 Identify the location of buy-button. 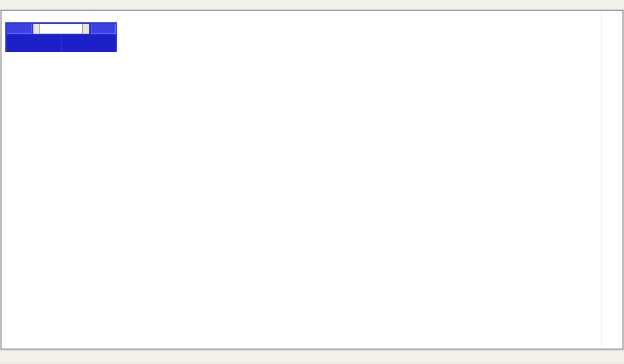
(103, 29).